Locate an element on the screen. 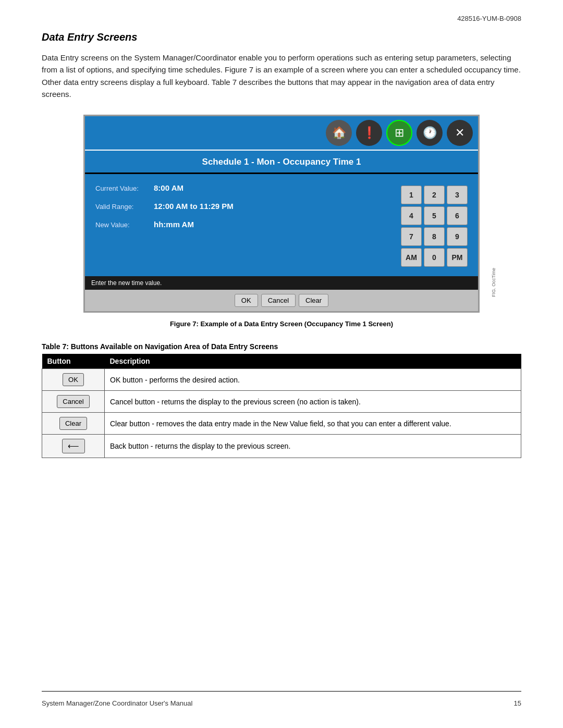  key-PM: PM is located at coordinates (457, 257).